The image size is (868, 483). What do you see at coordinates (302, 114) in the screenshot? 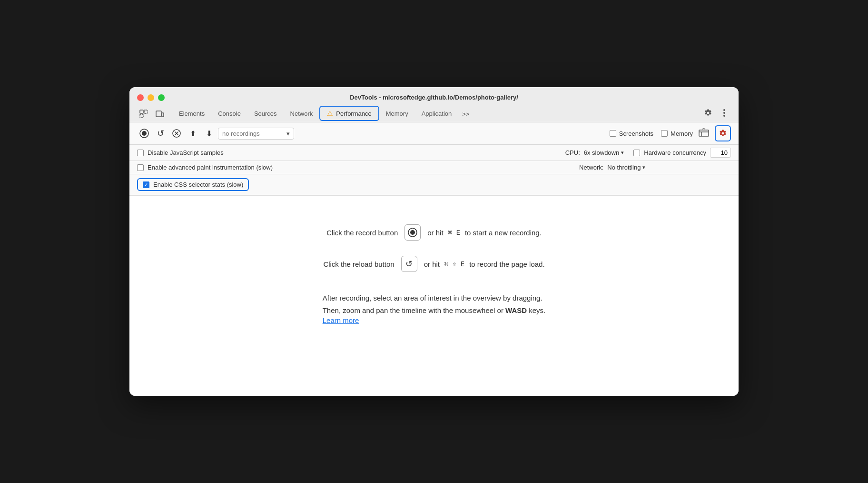
I see `tab-network: Network` at bounding box center [302, 114].